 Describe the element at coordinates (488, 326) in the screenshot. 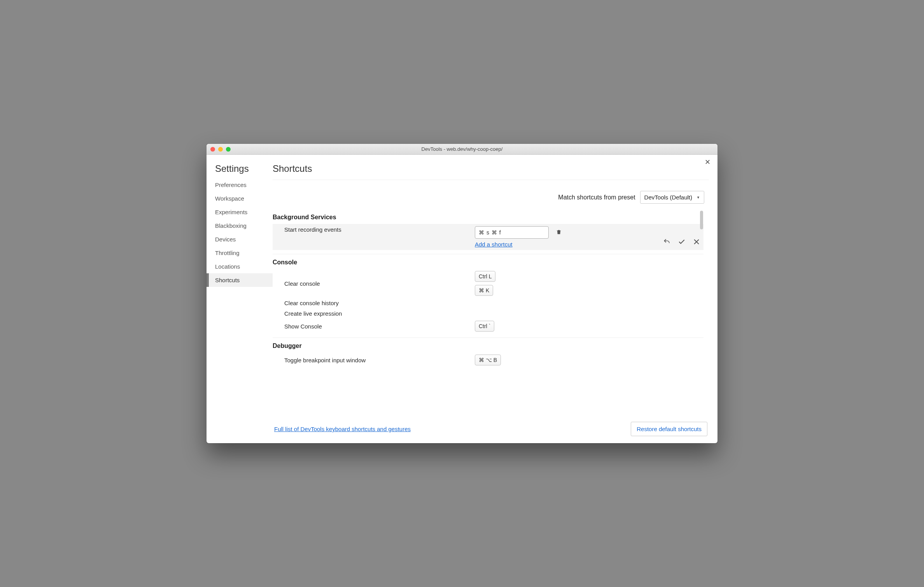

I see `shortcut-row: Show Console Ctrl `` at that location.